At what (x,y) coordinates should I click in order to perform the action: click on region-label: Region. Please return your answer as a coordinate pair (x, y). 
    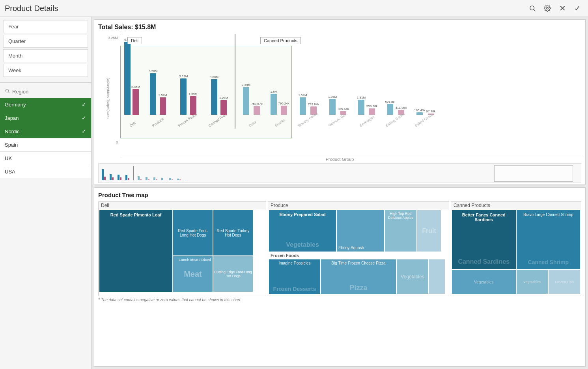
    Looking at the image, I should click on (21, 91).